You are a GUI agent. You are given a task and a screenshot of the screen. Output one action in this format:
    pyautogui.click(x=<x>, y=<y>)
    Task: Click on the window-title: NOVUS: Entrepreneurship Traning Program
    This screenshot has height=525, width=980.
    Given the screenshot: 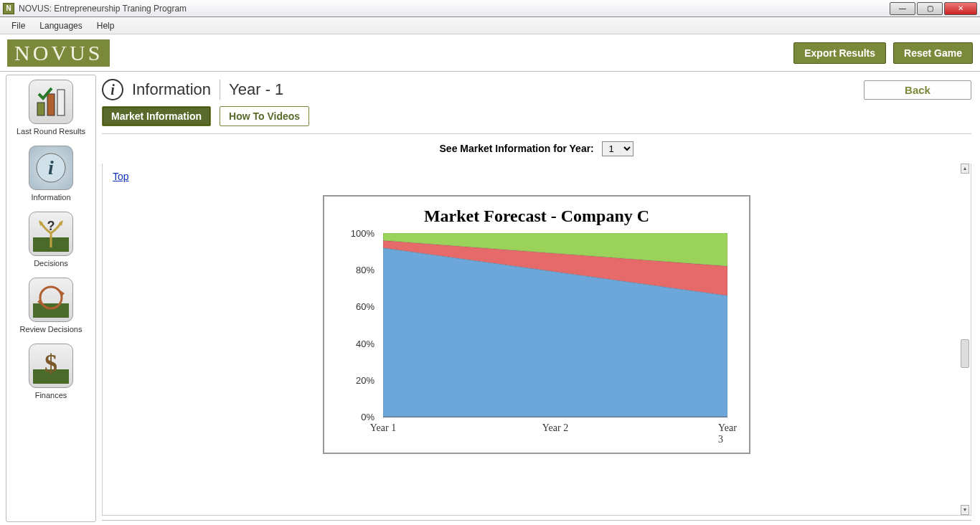 What is the action you would take?
    pyautogui.click(x=454, y=9)
    